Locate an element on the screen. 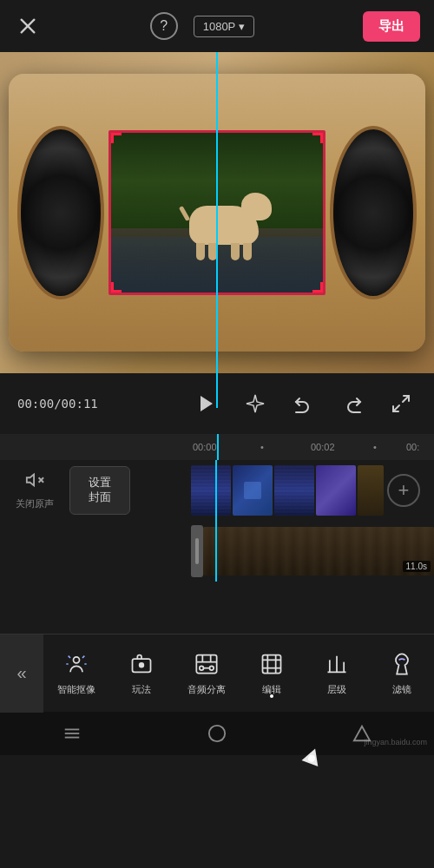 The width and height of the screenshot is (434, 868). ruler-playhead is located at coordinates (218, 447).